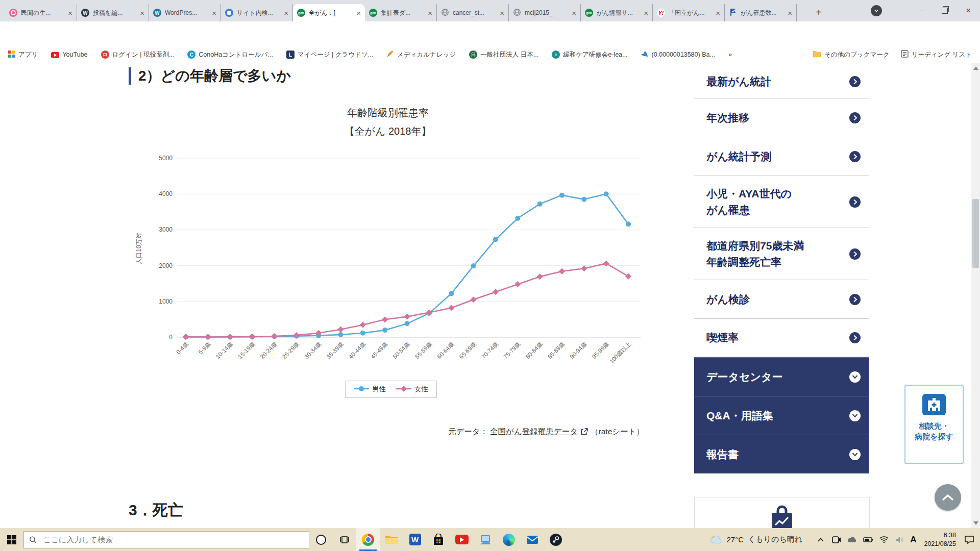  Describe the element at coordinates (728, 118) in the screenshot. I see `sidebar-item-label: 年次推移` at that location.